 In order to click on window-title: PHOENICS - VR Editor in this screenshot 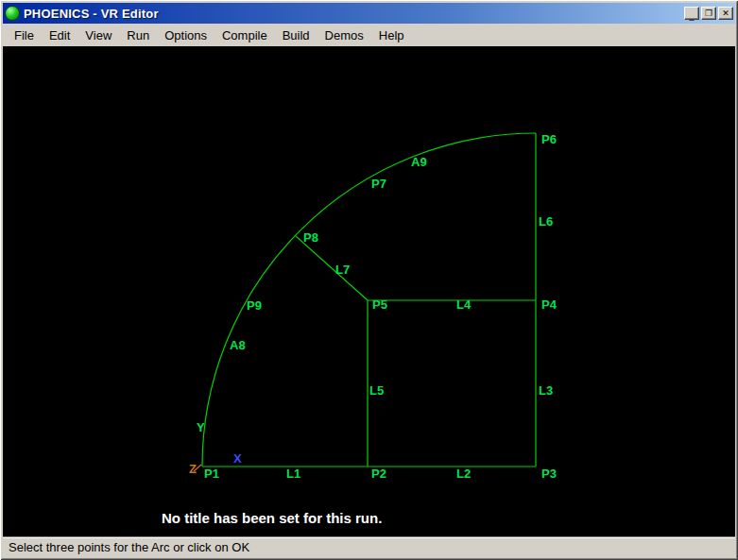, I will do `click(353, 13)`.